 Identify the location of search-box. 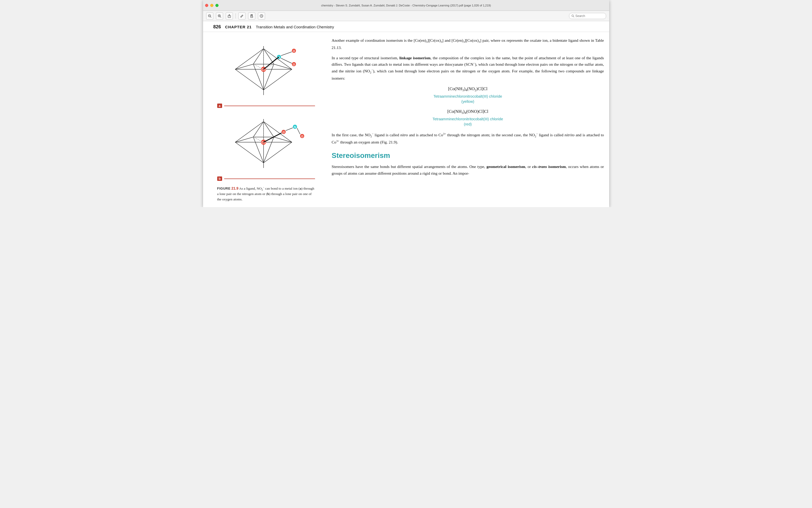
(587, 16).